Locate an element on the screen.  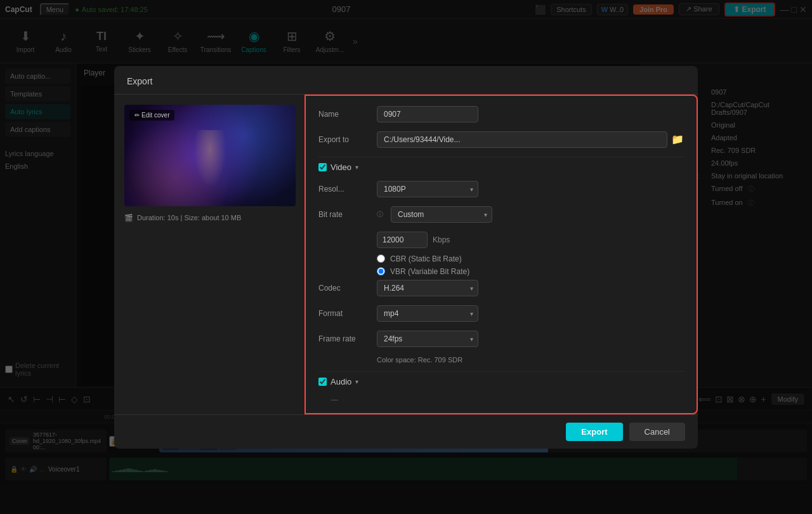
form-separator is located at coordinates (501, 157).